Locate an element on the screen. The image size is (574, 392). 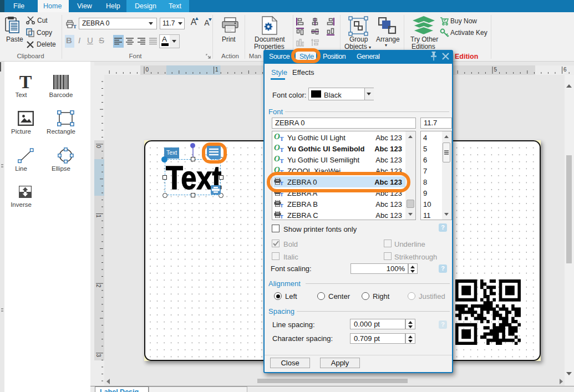
svg-text: 6 is located at coordinates (565, 70).